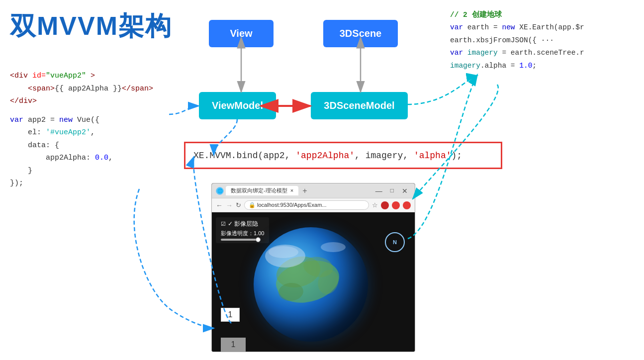 Image resolution: width=644 pixels, height=360 pixels. I want to click on browser-urlbar: 🔒 localhost:9530/Apps/Exam..., so click(306, 205).